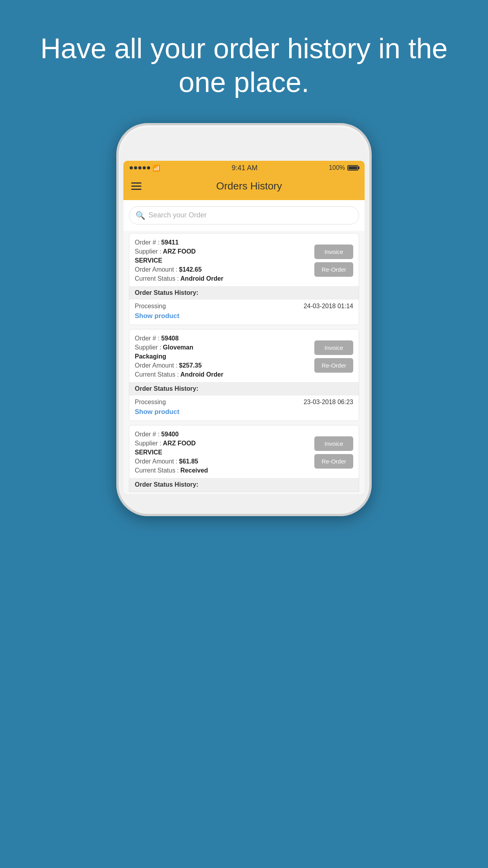 This screenshot has width=488, height=868. What do you see at coordinates (244, 356) in the screenshot?
I see `order-main-2: Order # : 59408 Supplier : Gloveman Pack…` at bounding box center [244, 356].